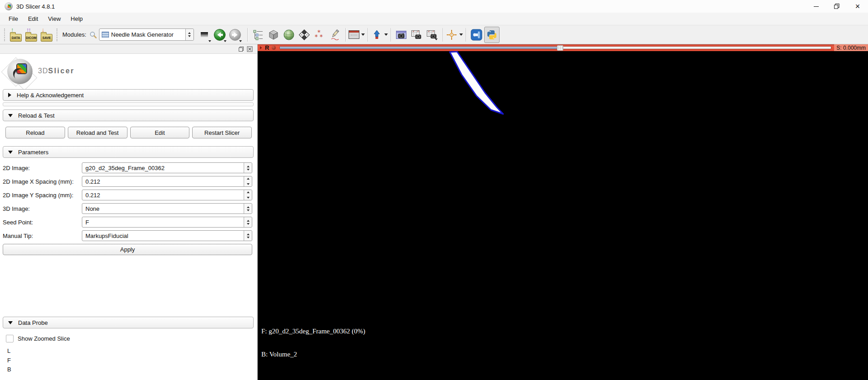  What do you see at coordinates (128, 133) in the screenshot?
I see `reload-test-buttons: Reload Reload and Test Edit Restart Slic…` at bounding box center [128, 133].